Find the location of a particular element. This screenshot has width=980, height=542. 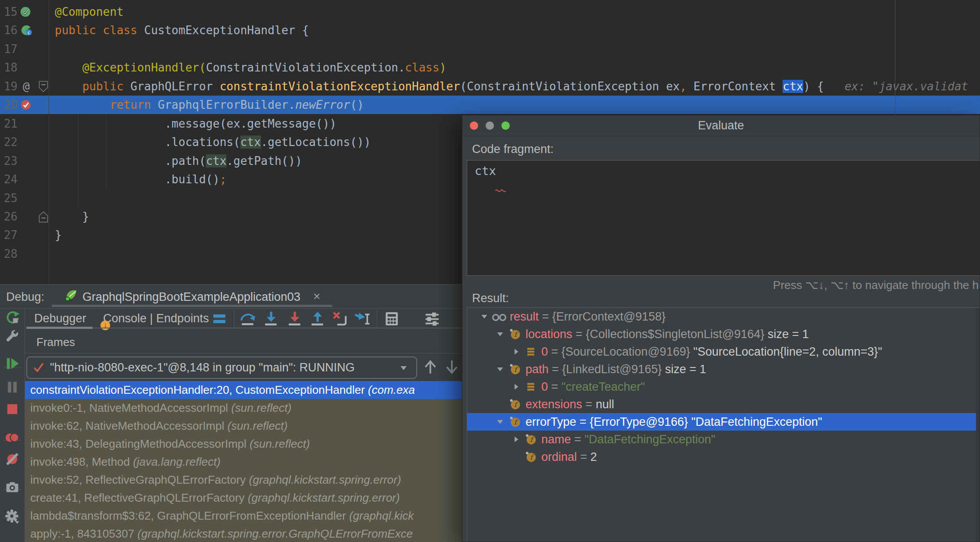

line-number: 25 is located at coordinates (9, 198).